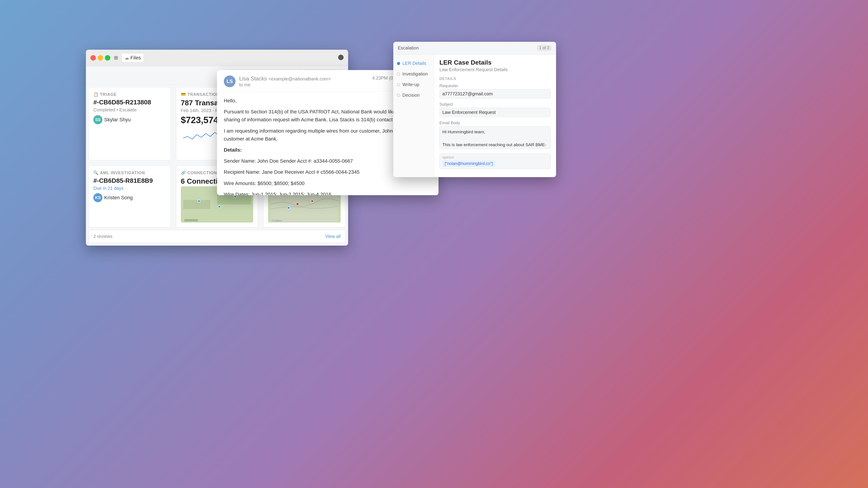  Describe the element at coordinates (217, 236) in the screenshot. I see `footer-row: 2 reviews View all` at that location.